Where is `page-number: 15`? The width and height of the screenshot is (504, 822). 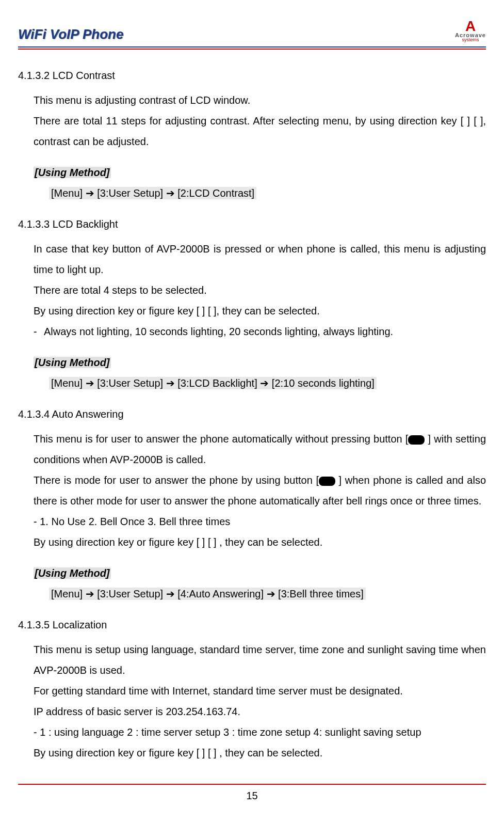 page-number: 15 is located at coordinates (252, 797).